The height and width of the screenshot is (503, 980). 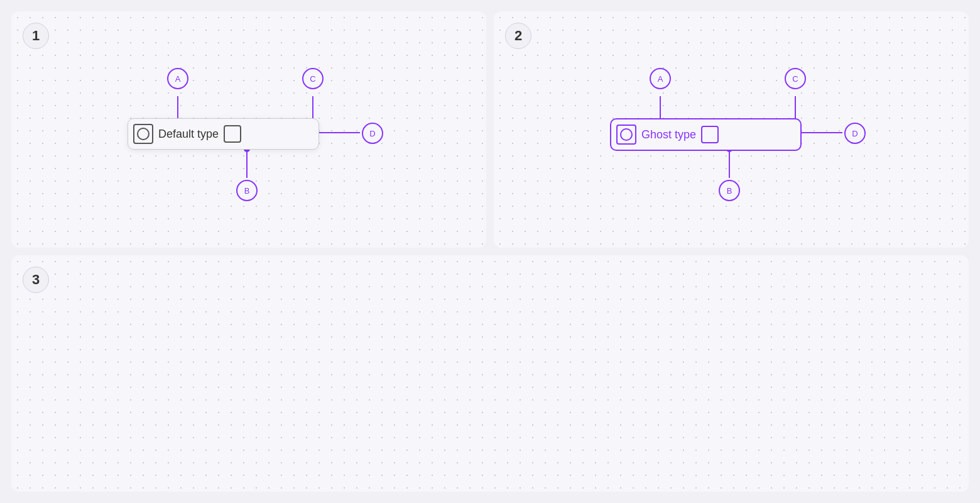 I want to click on port-d-1: D, so click(x=373, y=133).